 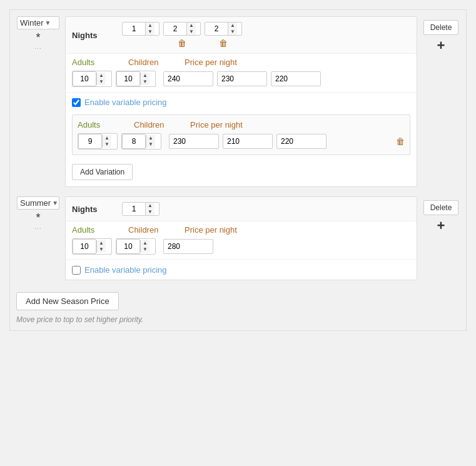 I want to click on children-spinner-summer: ▲ ▼, so click(x=136, y=246).